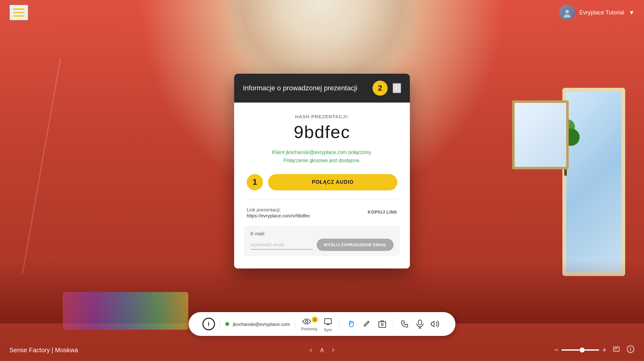 The image size is (644, 361). I want to click on link-left: Link prezentacji: https://evryplace.com/…, so click(307, 213).